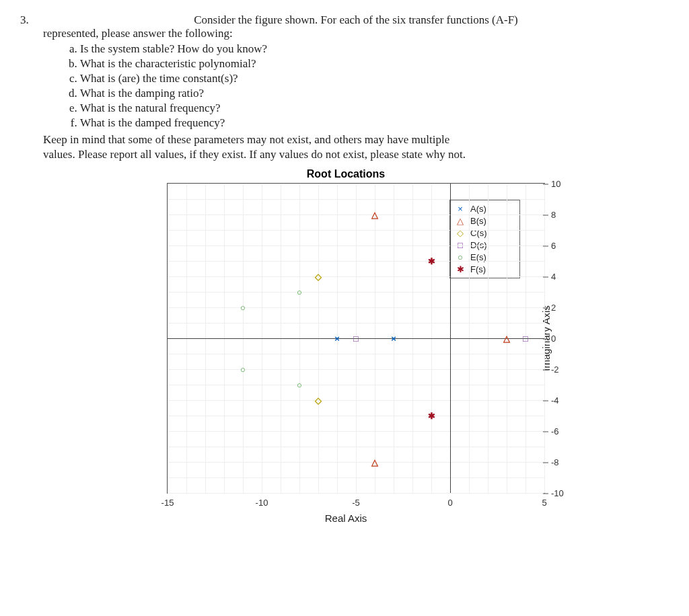 The image size is (689, 616). What do you see at coordinates (356, 503) in the screenshot?
I see `x-tick-label: -5` at bounding box center [356, 503].